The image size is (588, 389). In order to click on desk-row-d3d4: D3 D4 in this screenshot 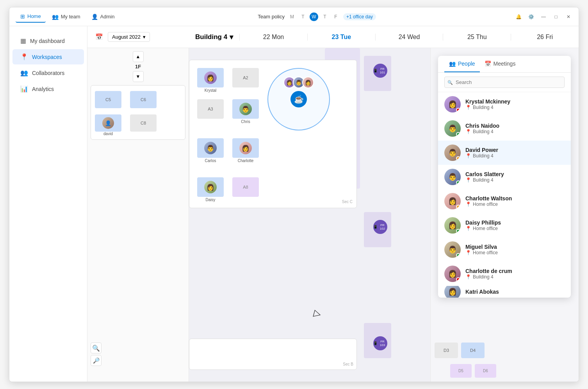, I will do `click(460, 350)`.